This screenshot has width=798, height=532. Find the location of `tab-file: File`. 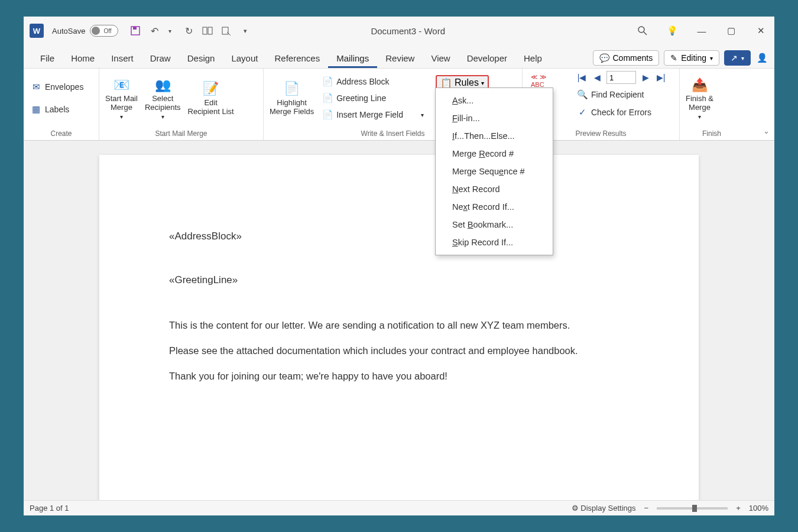

tab-file: File is located at coordinates (47, 58).